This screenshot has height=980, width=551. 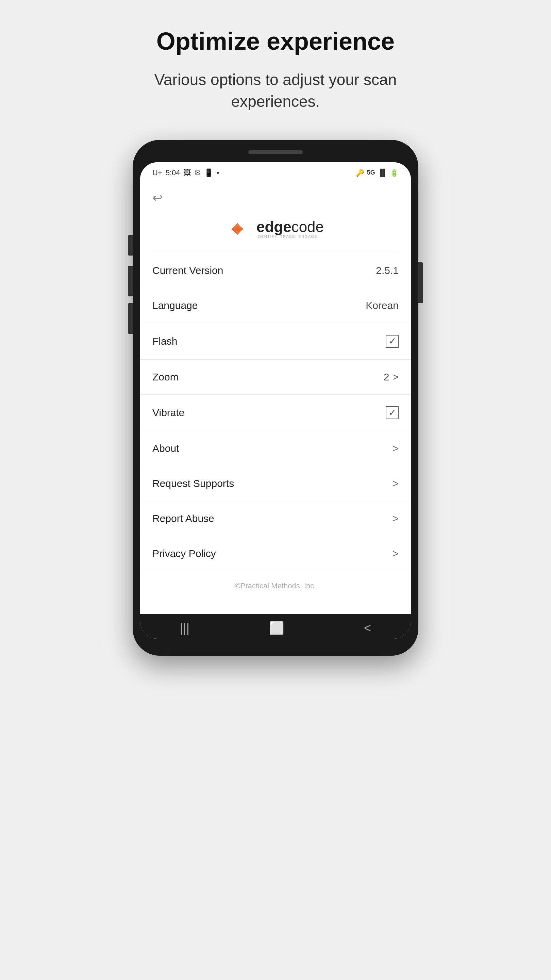 I want to click on logo-code-text: code, so click(x=308, y=227).